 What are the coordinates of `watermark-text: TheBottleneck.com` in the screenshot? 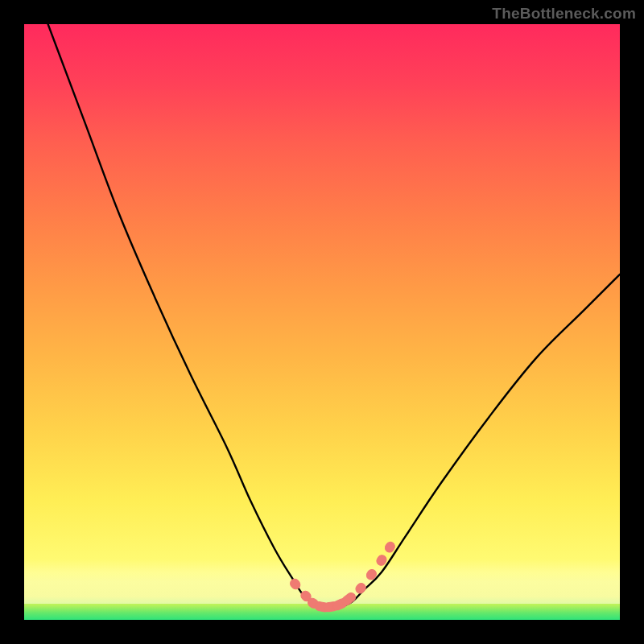 It's located at (564, 14).